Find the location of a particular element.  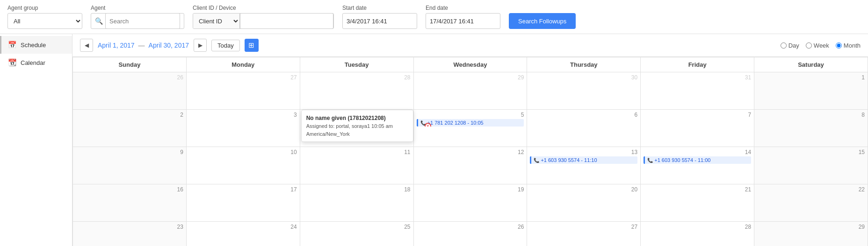

calendar-cell: 27 is located at coordinates (584, 234).